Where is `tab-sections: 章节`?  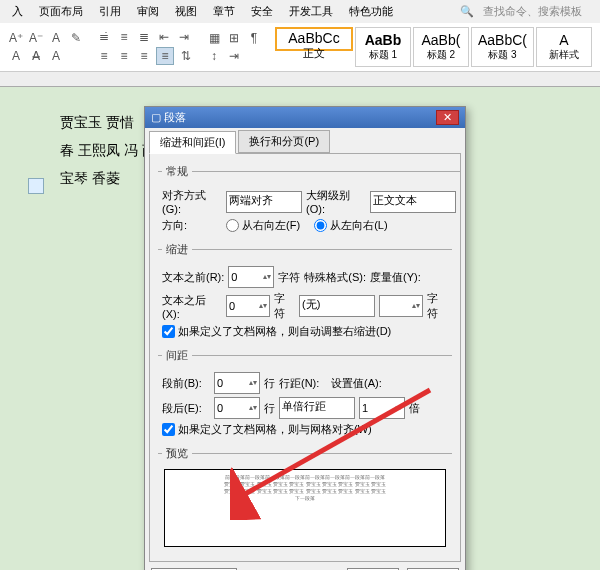
tab-sections: 章节 is located at coordinates (224, 12).